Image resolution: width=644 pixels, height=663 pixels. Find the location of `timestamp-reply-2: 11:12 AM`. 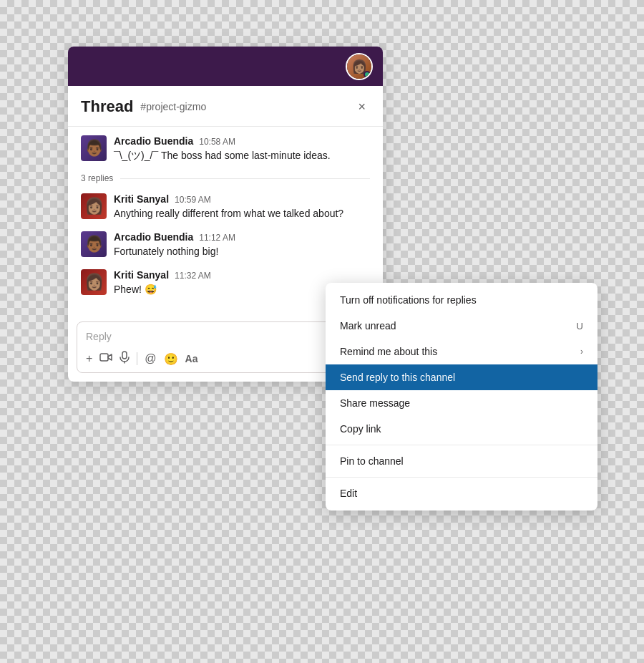

timestamp-reply-2: 11:12 AM is located at coordinates (218, 238).